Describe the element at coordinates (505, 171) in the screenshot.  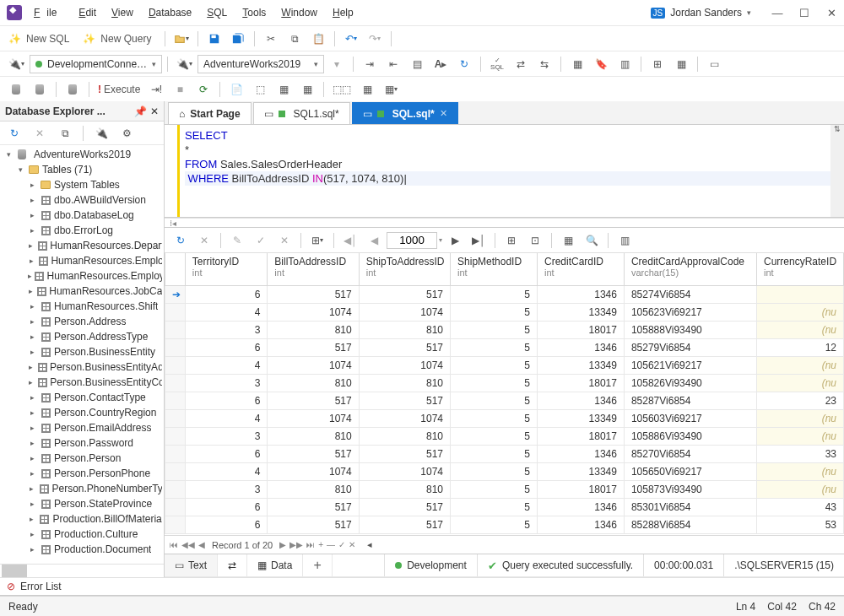
I see `sql-editor: SELECT * FROM Sales.SalesOrderHeader WHE…` at that location.